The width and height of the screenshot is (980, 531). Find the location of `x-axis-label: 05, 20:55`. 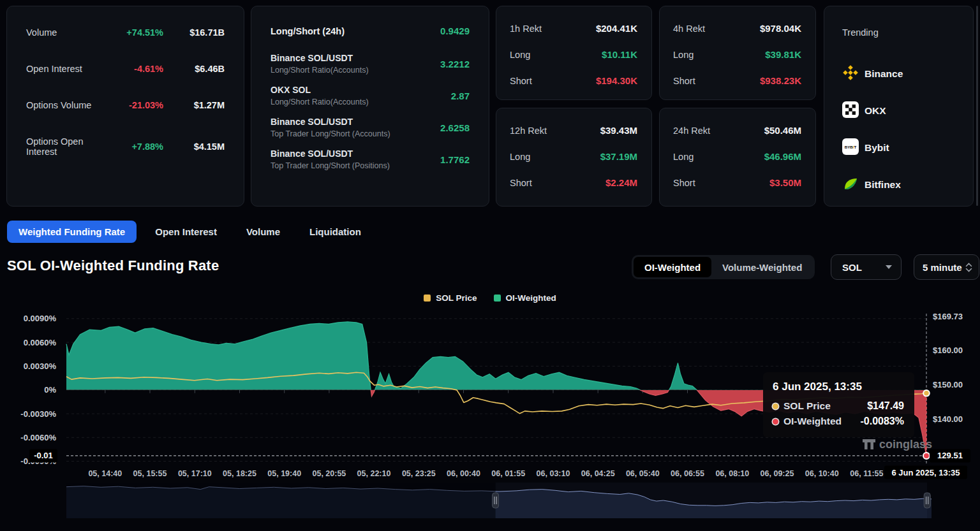

x-axis-label: 05, 20:55 is located at coordinates (329, 474).